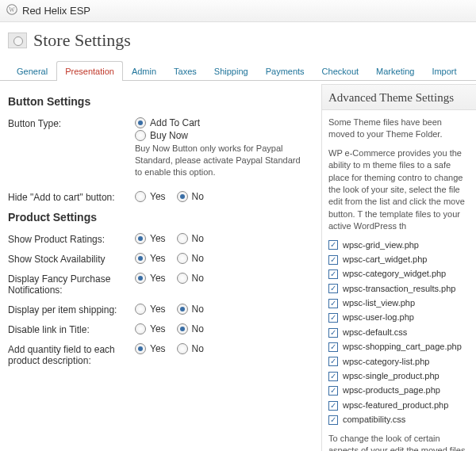  Describe the element at coordinates (71, 239) in the screenshot. I see `showRatings-label: Show Product Ratings:` at that location.